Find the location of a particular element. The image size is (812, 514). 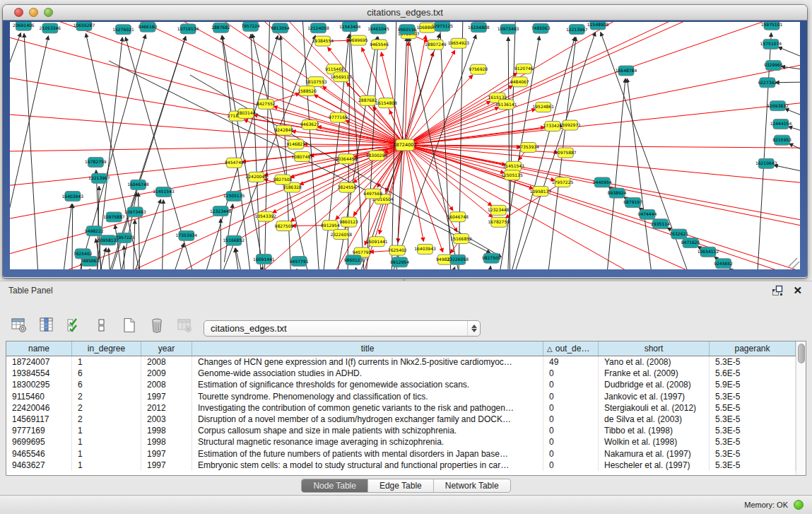

network-node: 9463627 is located at coordinates (310, 124).